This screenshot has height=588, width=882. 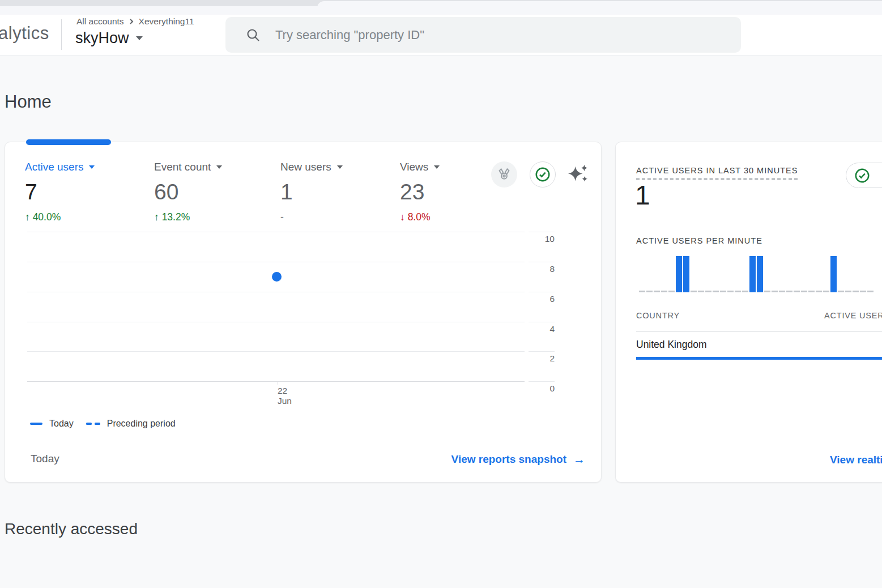 What do you see at coordinates (661, 316) in the screenshot?
I see `country-column-header: COUNTRY` at bounding box center [661, 316].